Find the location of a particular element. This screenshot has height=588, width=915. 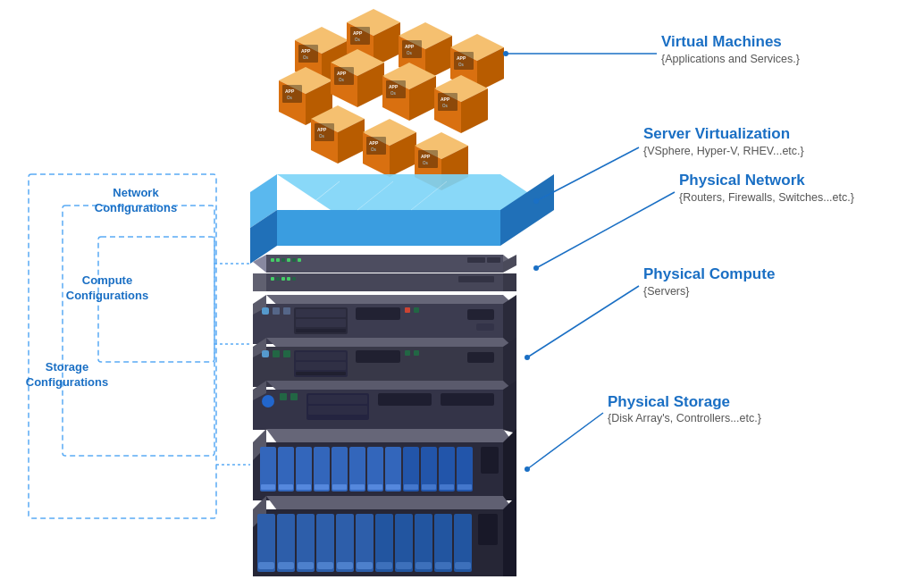

label-storage-config: Storage is located at coordinates (67, 366).